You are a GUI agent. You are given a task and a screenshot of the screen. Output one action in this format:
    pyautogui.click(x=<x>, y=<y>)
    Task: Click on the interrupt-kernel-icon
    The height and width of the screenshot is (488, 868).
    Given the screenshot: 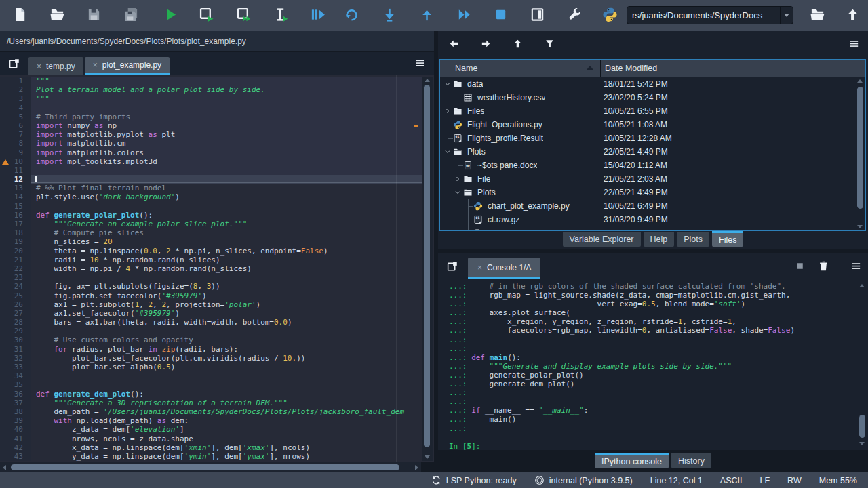 What is the action you would take?
    pyautogui.click(x=800, y=266)
    